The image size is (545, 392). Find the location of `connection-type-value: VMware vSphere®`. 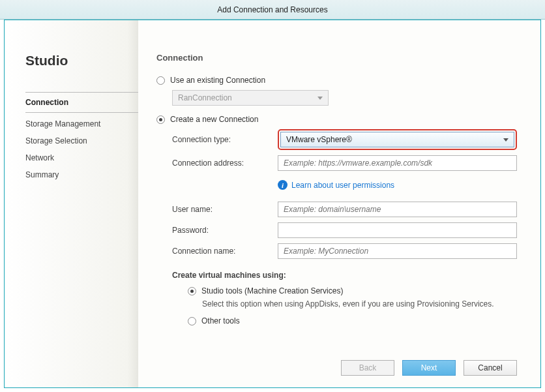

connection-type-value: VMware vSphere® is located at coordinates (319, 140).